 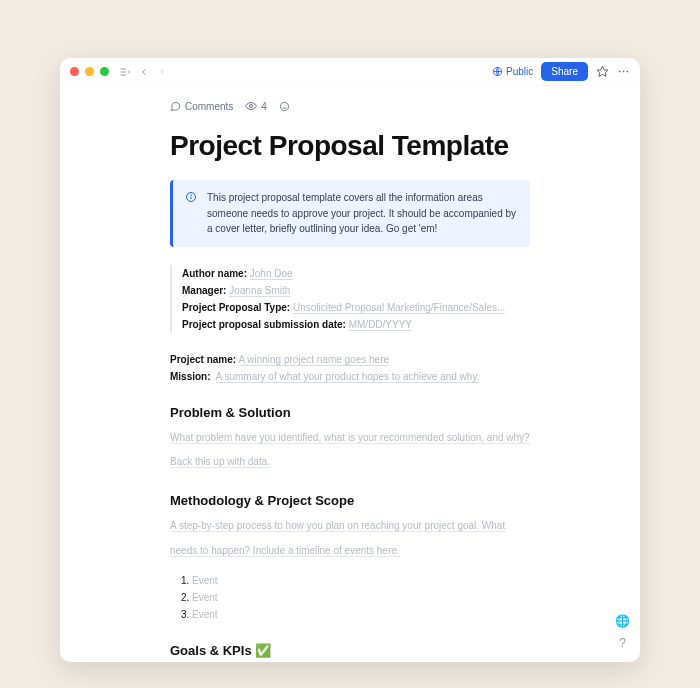 I want to click on comments-label: Comments, so click(x=209, y=106).